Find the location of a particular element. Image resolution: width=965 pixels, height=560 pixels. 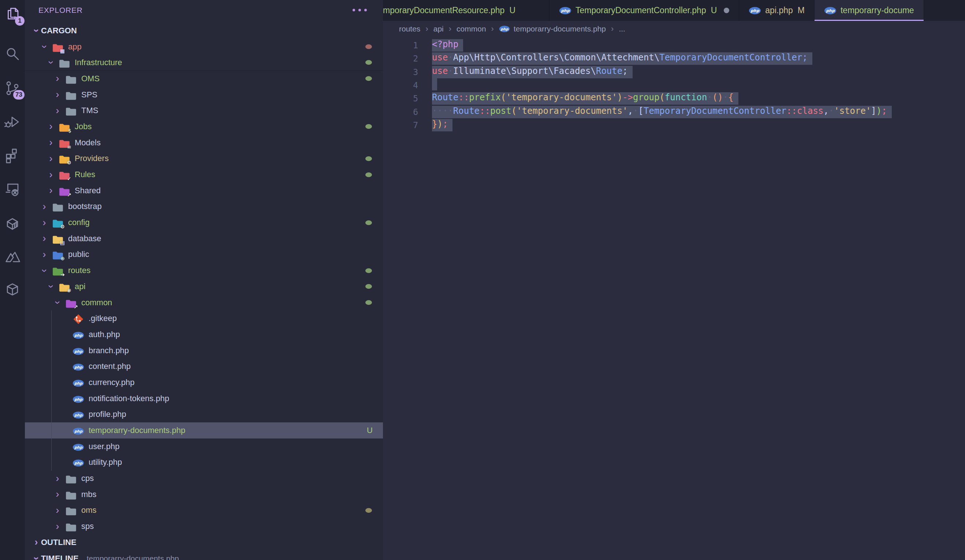

tree-item-branch-php: phpbranch.php is located at coordinates (204, 351).